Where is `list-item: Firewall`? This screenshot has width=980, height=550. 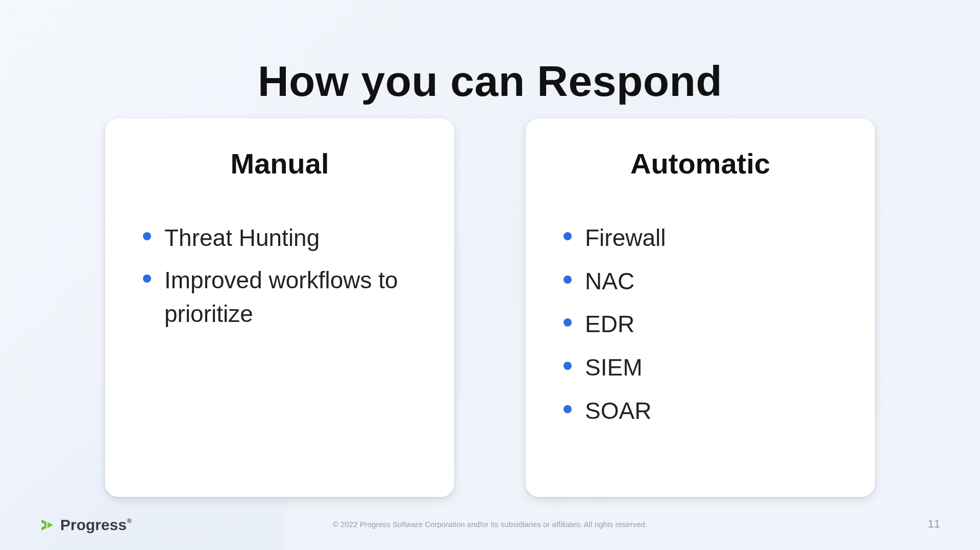 list-item: Firewall is located at coordinates (700, 238).